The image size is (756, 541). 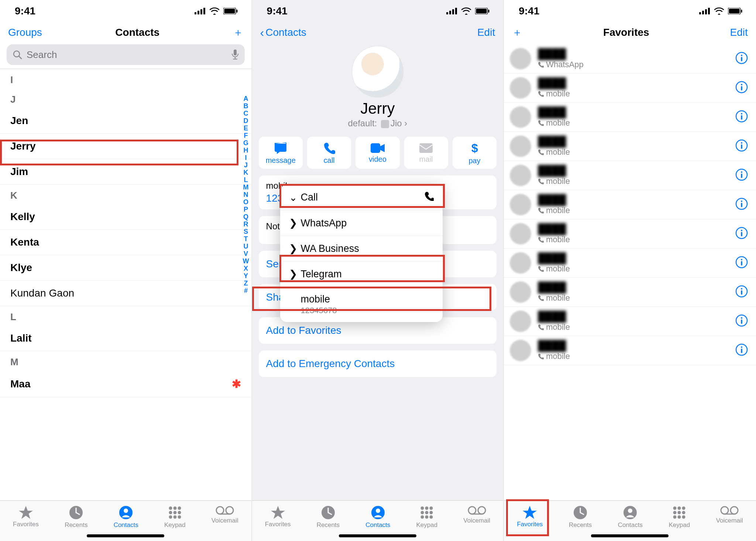 I want to click on index-letter: T, so click(x=246, y=239).